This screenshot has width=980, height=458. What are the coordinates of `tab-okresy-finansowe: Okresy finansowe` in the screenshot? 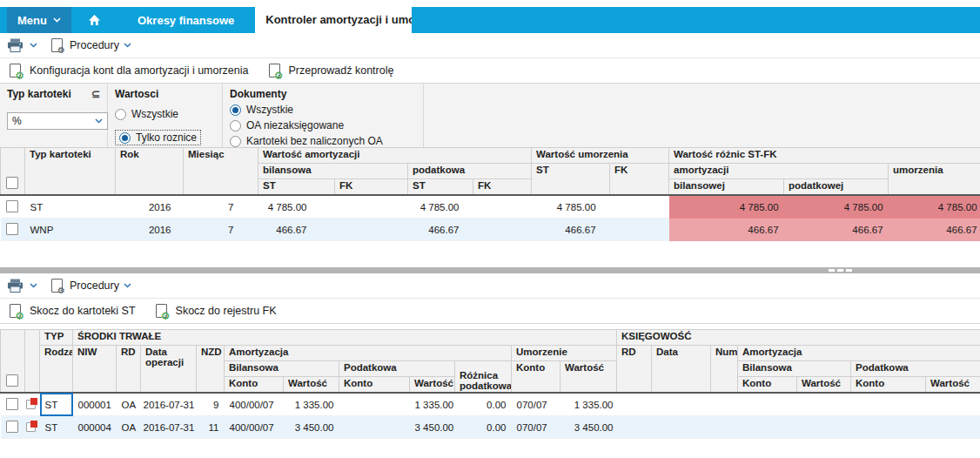 It's located at (186, 20).